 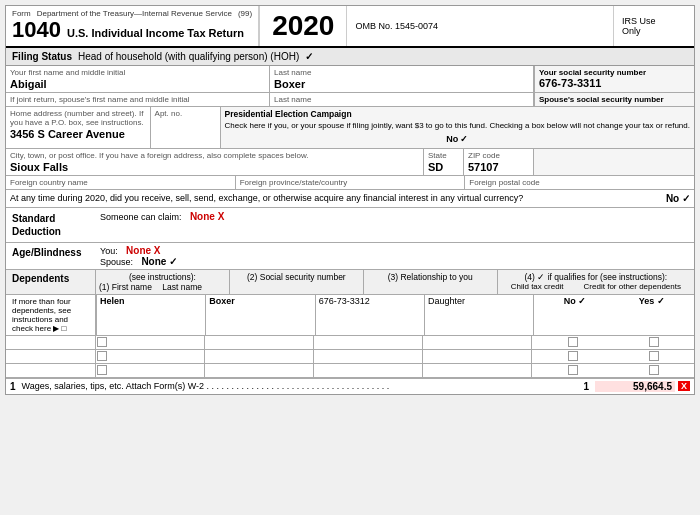 I want to click on spouse-last-name-cell: Last name, so click(x=402, y=100).